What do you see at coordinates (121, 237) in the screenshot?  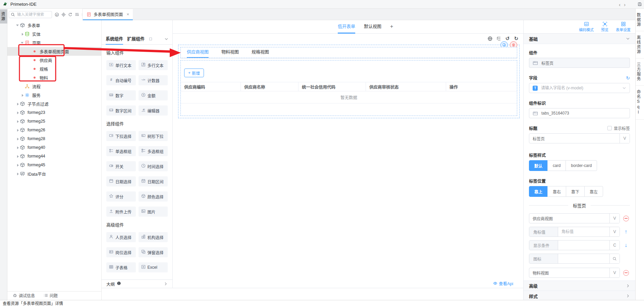 I see `palette-item-person: 人员选择` at bounding box center [121, 237].